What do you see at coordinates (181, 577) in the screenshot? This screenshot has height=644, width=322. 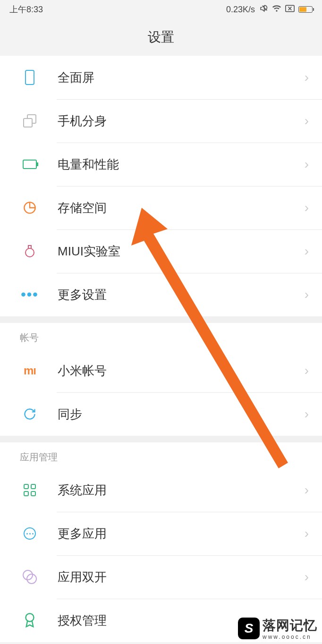 I see `item-label: 应用双开` at bounding box center [181, 577].